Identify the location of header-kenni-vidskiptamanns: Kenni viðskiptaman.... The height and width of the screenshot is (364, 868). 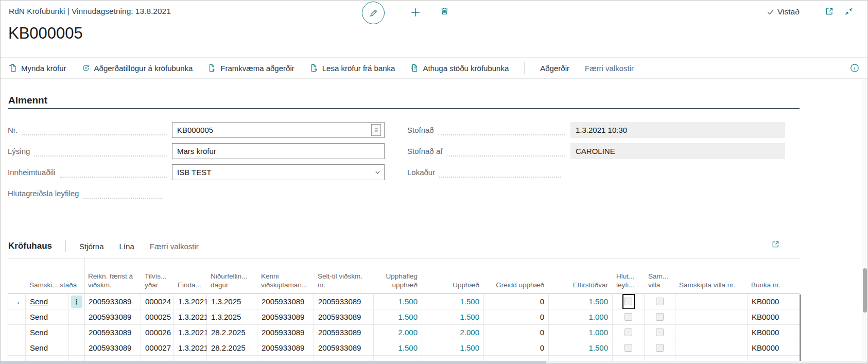
(285, 283).